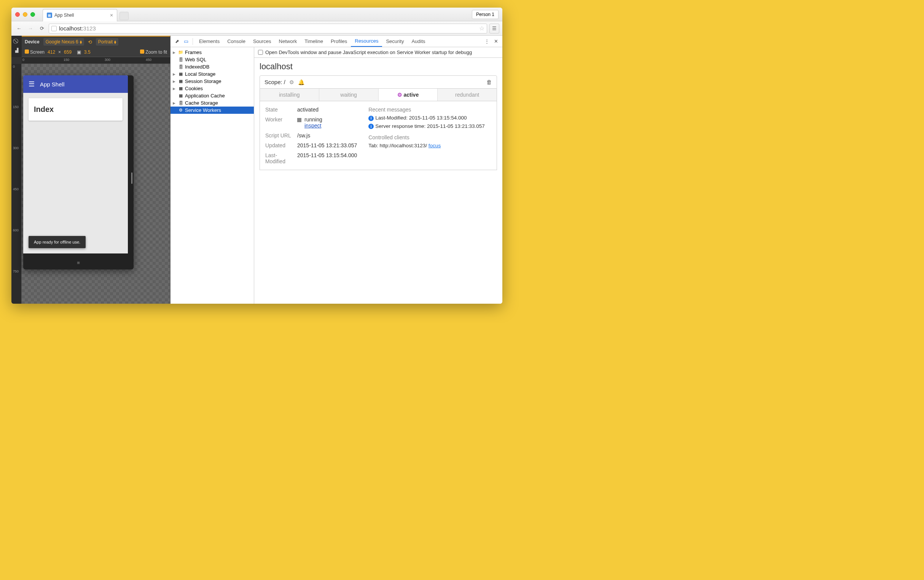 The height and width of the screenshot is (580, 924). I want to click on home-bar-icon: ≡, so click(78, 263).